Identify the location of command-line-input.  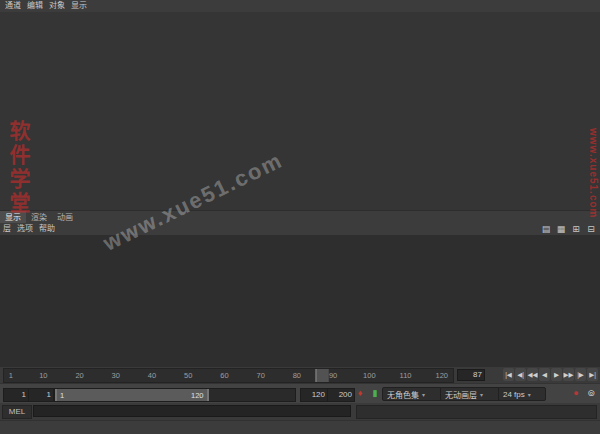
(192, 411).